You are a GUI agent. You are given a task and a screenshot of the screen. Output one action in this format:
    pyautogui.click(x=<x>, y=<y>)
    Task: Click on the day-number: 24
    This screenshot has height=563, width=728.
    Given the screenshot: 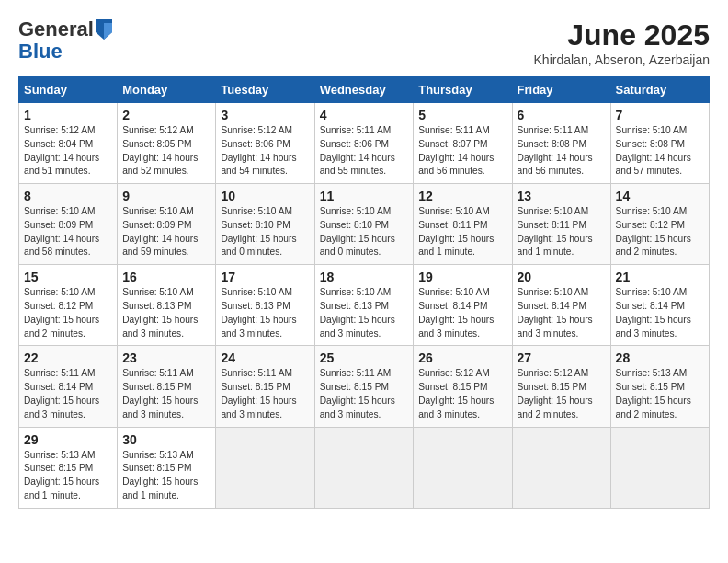 What is the action you would take?
    pyautogui.click(x=265, y=358)
    